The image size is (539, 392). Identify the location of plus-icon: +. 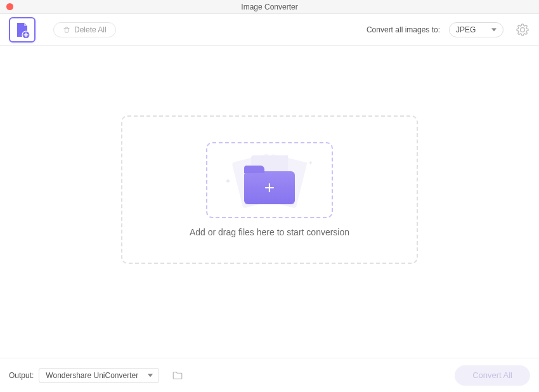
(270, 188).